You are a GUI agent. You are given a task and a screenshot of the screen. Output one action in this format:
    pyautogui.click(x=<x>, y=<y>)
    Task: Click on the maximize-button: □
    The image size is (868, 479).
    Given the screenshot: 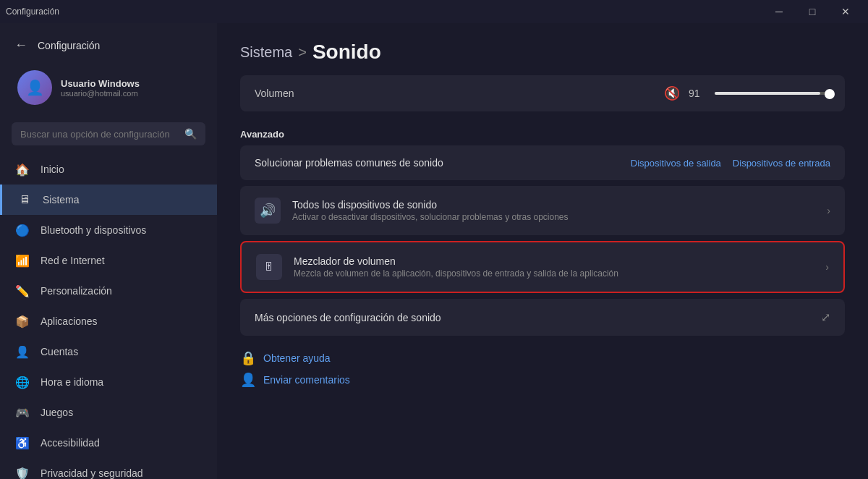 What is the action you would take?
    pyautogui.click(x=812, y=12)
    